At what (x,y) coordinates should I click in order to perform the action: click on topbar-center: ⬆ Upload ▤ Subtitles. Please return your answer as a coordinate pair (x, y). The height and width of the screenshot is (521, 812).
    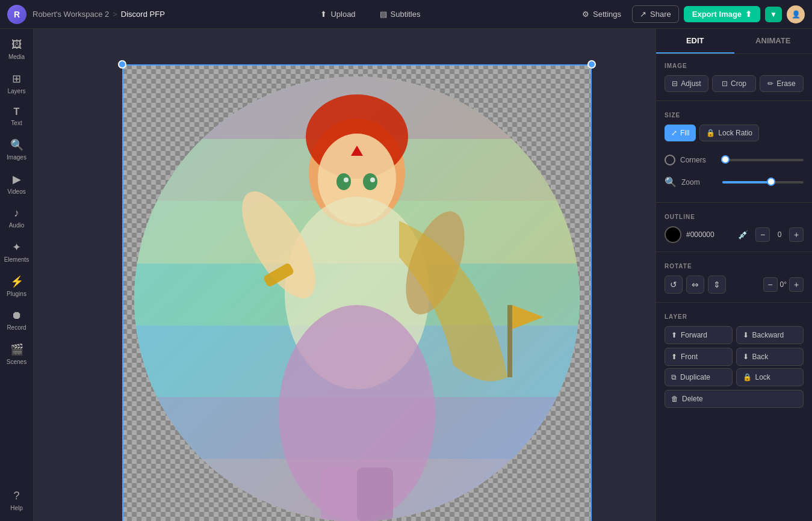
    Looking at the image, I should click on (371, 14).